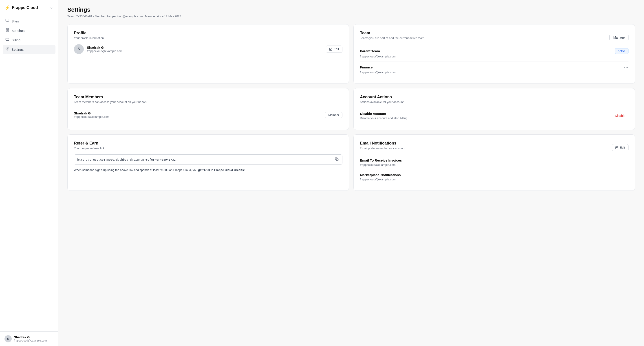  Describe the element at coordinates (208, 102) in the screenshot. I see `team-members-subtitle: Team members can access your account on …` at that location.